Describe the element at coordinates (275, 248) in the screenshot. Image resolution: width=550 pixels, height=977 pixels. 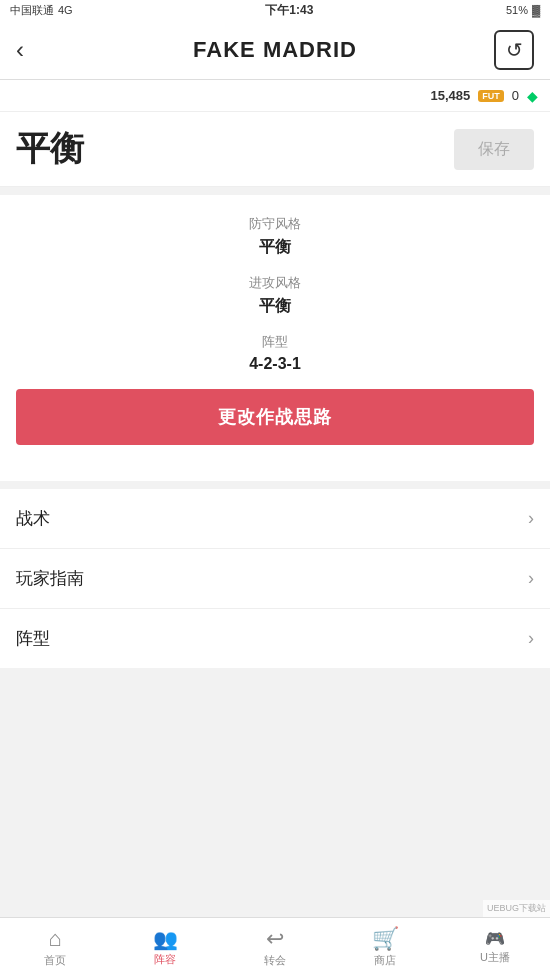
I see `defense-style-value: 平衡` at that location.